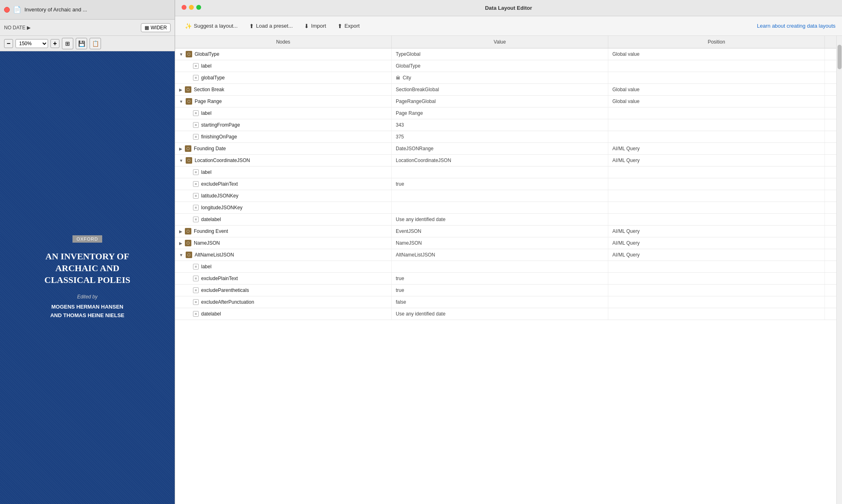 The width and height of the screenshot is (842, 504). What do you see at coordinates (81, 44) in the screenshot?
I see `save-button: 💾` at bounding box center [81, 44].